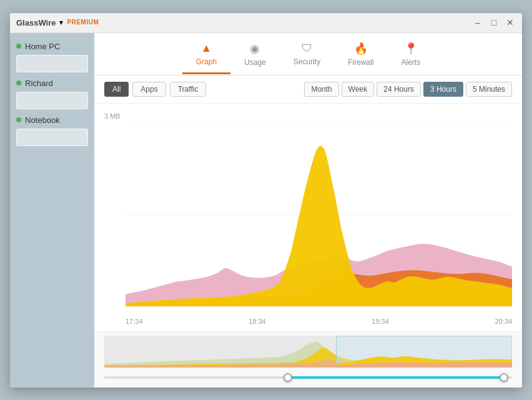 The image size is (532, 400). Describe the element at coordinates (408, 89) in the screenshot. I see `time-filter-group: Month Week 24 Hours 3 Hours 5 Minutes` at that location.